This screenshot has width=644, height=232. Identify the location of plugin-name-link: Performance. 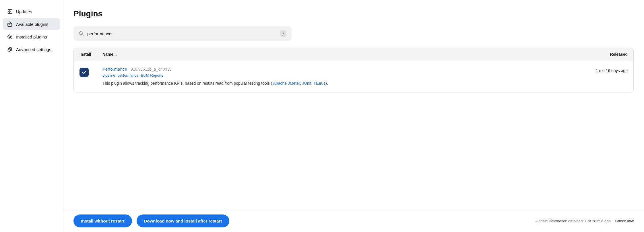
(115, 69).